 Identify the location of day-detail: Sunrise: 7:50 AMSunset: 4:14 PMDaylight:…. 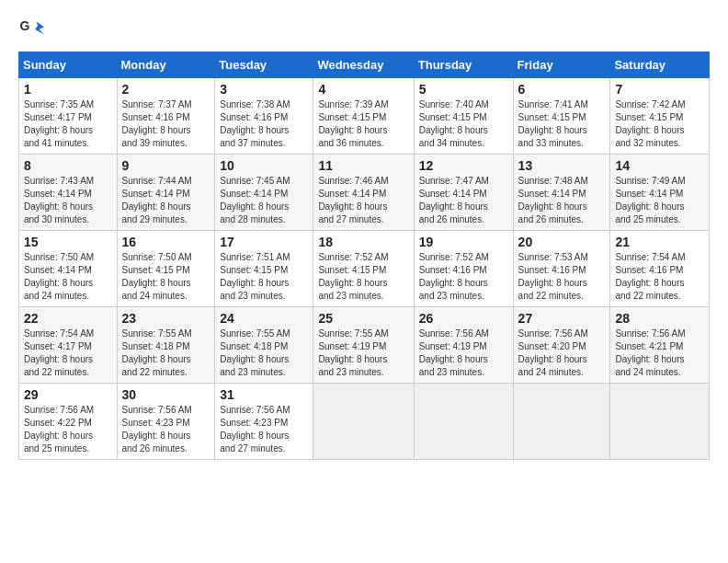
(68, 277).